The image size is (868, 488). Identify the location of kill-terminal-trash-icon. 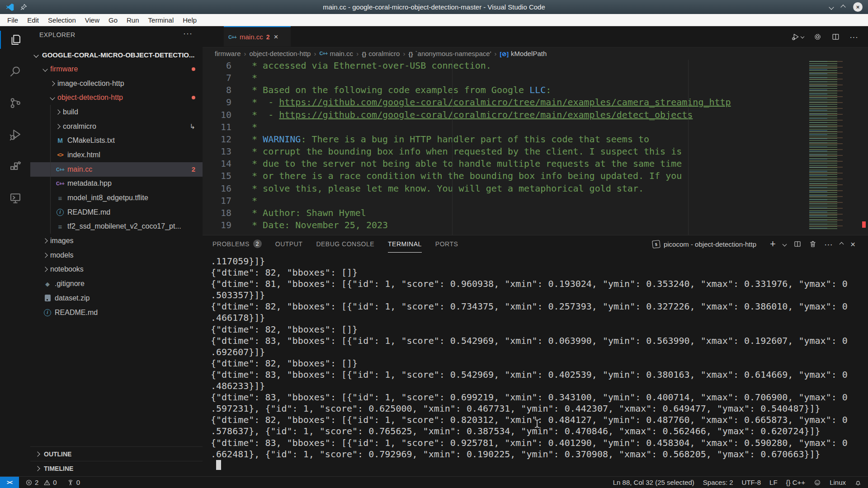
(813, 244).